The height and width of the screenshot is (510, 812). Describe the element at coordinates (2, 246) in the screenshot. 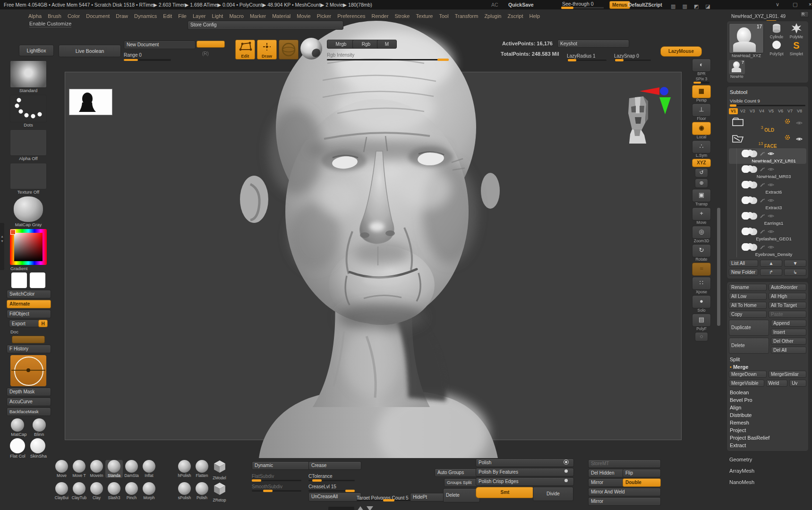

I see `left-splitter: ▴▾` at that location.